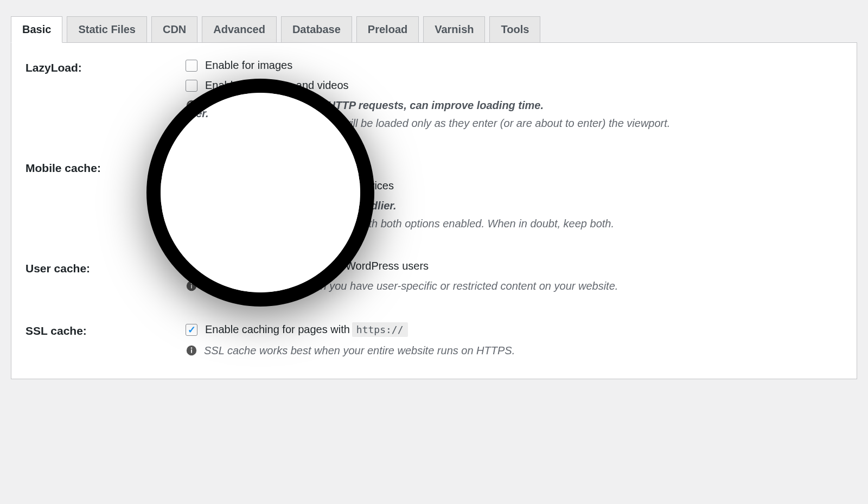 This screenshot has height=504, width=868. I want to click on checkbox-ssl-enable, so click(192, 330).